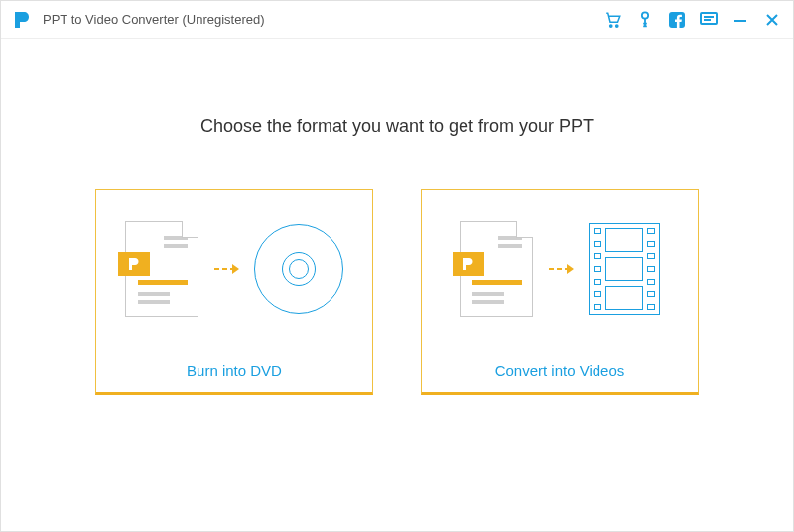 Image resolution: width=794 pixels, height=532 pixels. What do you see at coordinates (397, 127) in the screenshot?
I see `headline: Choose the format you want to get from y…` at bounding box center [397, 127].